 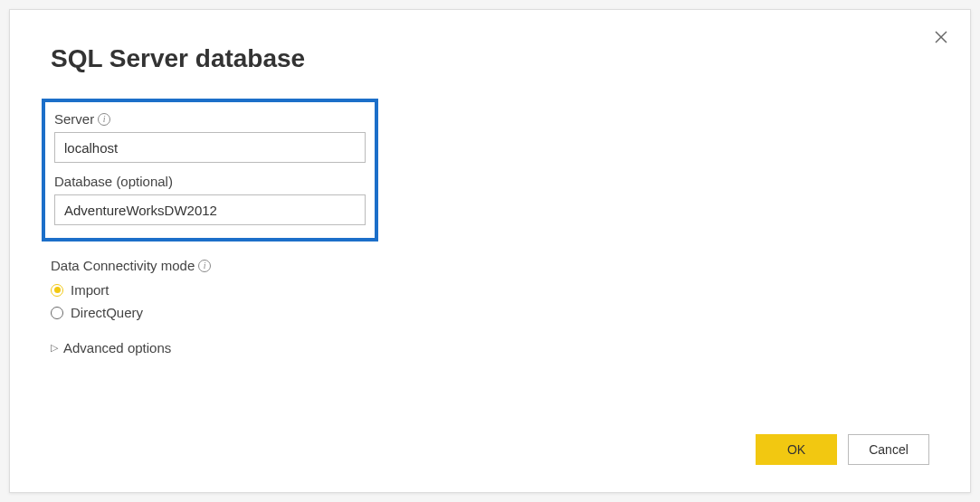 What do you see at coordinates (210, 170) in the screenshot?
I see `highlighted-fields: Server i Database (optional)` at bounding box center [210, 170].